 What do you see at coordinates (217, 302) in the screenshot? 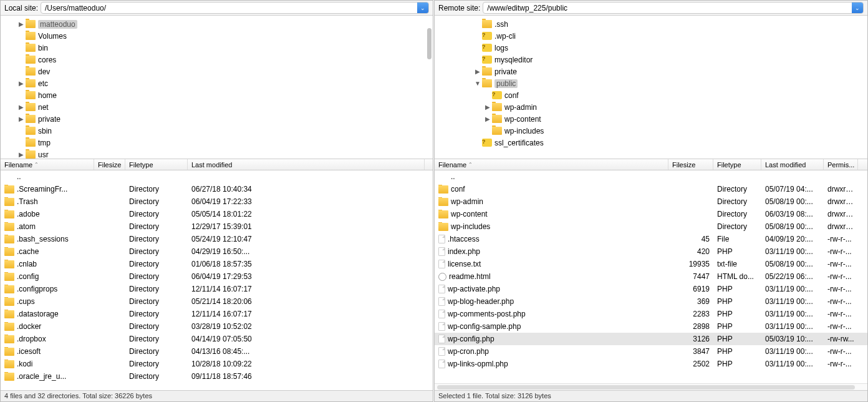
I see `file-row: .cupsDirectory05/21/14 18:20:06` at bounding box center [217, 302].